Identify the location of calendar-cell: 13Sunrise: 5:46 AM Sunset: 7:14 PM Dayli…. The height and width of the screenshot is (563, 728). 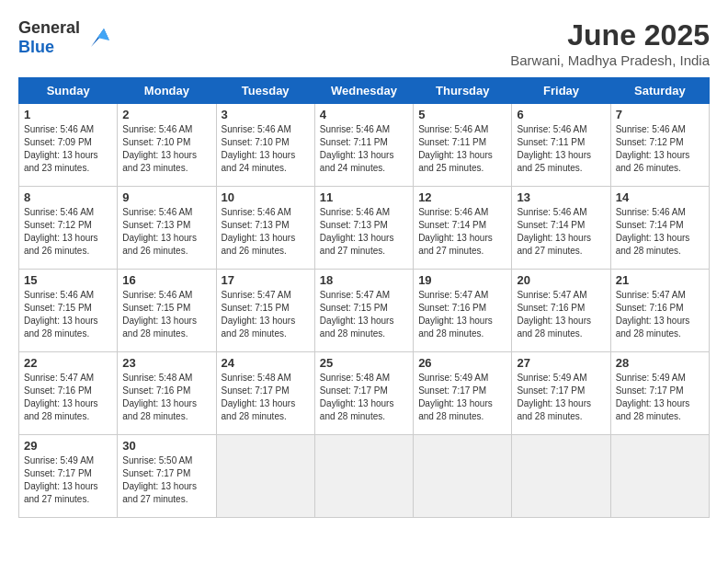
(561, 228).